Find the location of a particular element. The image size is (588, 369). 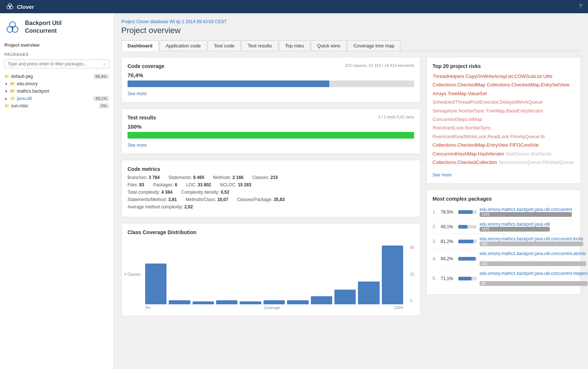

tab-dashboard: Dashboard is located at coordinates (140, 46).